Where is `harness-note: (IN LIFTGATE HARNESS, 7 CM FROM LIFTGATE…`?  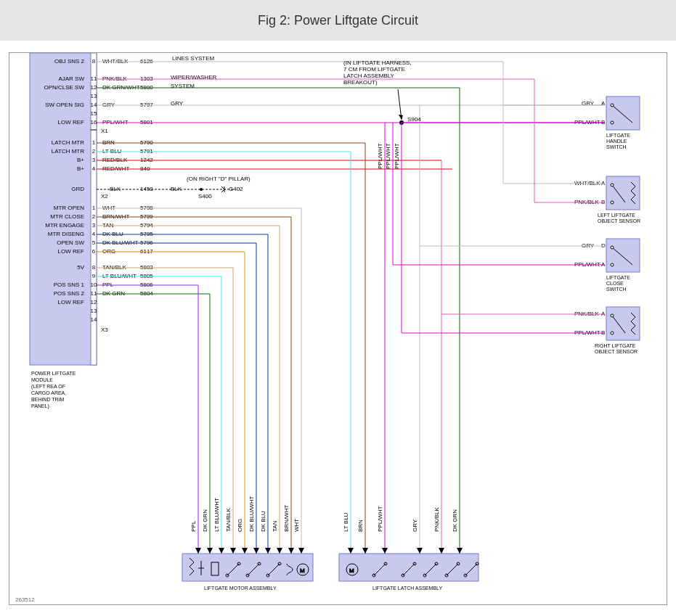
harness-note: (IN LIFTGATE HARNESS, 7 CM FROM LIFTGATE… is located at coordinates (378, 90).